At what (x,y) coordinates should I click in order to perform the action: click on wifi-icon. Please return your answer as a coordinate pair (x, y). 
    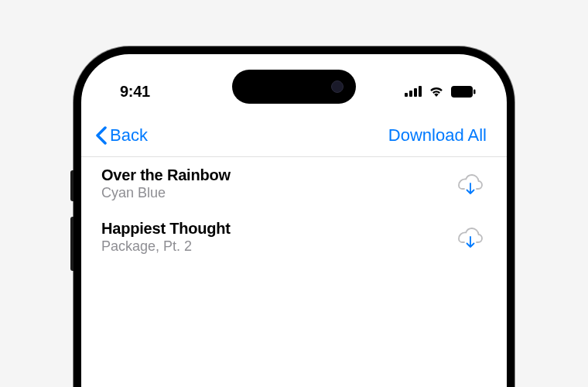
    Looking at the image, I should click on (436, 91).